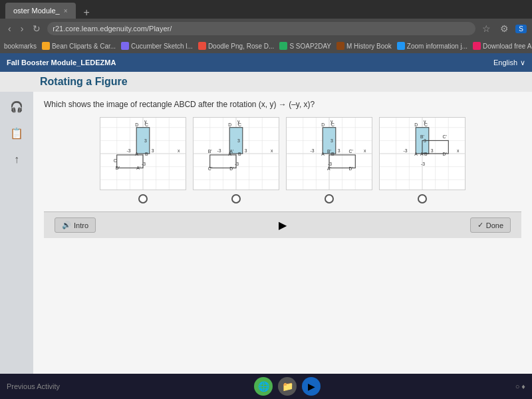 The width and height of the screenshot is (532, 399). I want to click on browser-chrome: oster Module_ × + ‹ › ↻ r21.core.learn.e…, so click(266, 27).